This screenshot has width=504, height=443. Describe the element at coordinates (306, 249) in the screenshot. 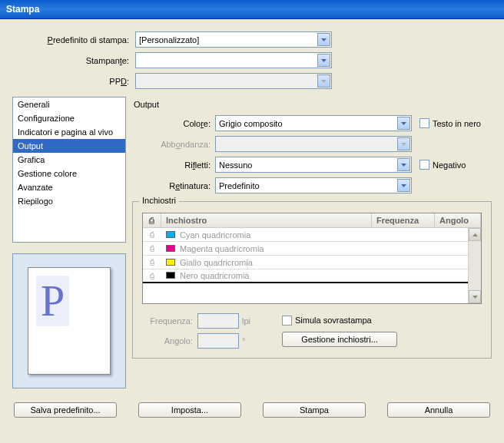

I see `table-row: ⎙ Magenta quadricromia` at that location.